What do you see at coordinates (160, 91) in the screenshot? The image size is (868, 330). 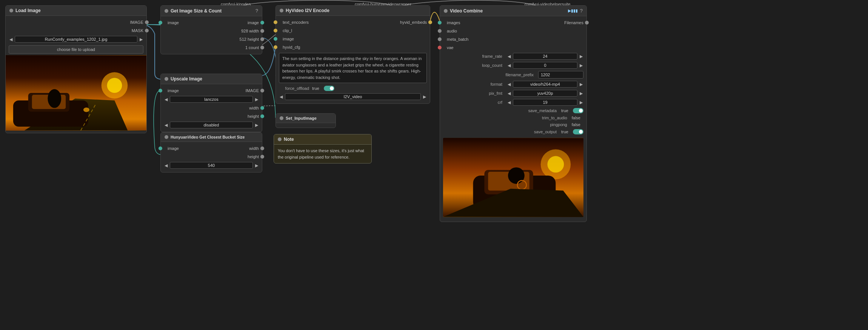 I see `port-upscale-image-in` at bounding box center [160, 91].